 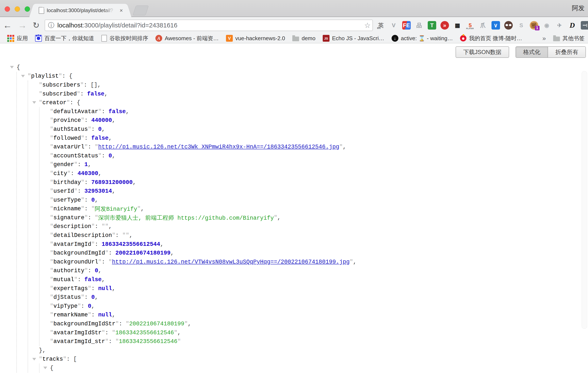 I want to click on bookmarks-overflow-icon: », so click(x=544, y=38).